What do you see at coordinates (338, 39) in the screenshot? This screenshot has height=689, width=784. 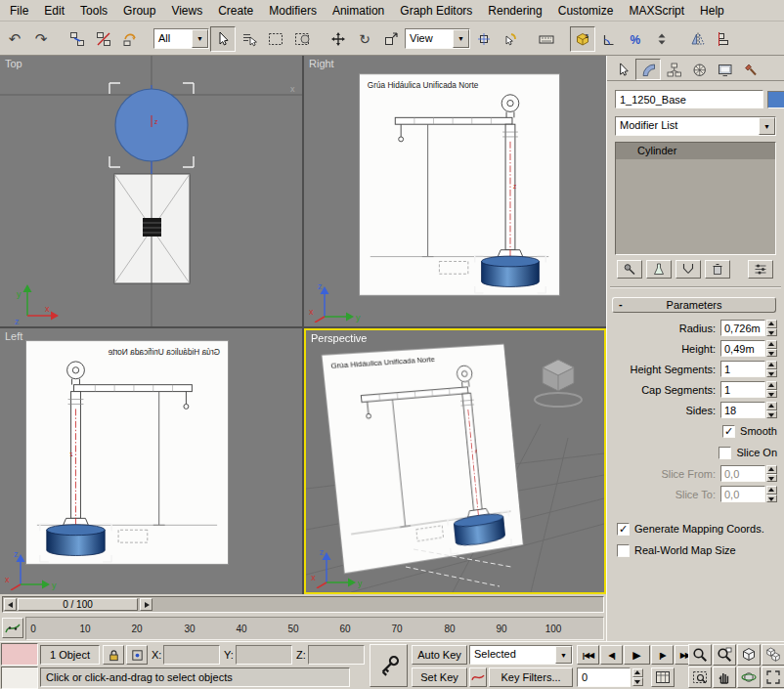 I see `select-and-move-button` at bounding box center [338, 39].